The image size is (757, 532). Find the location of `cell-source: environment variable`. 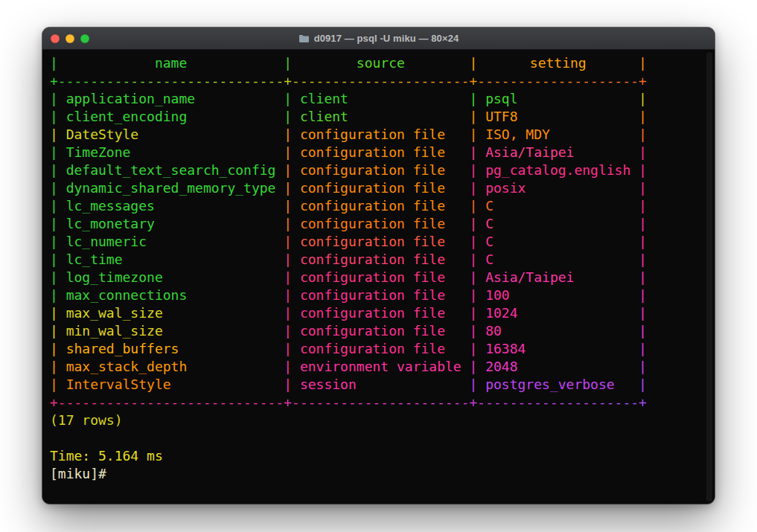

cell-source: environment variable is located at coordinates (380, 367).